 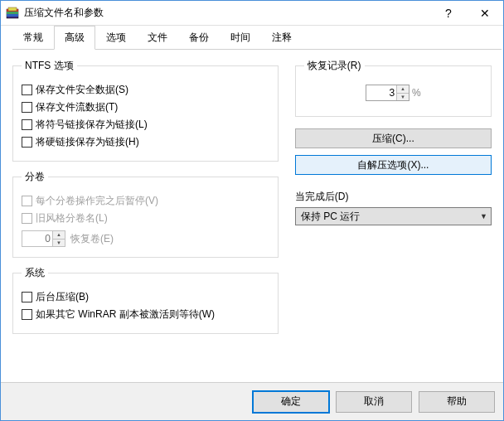 I want to click on help-button: 帮助, so click(x=457, y=402).